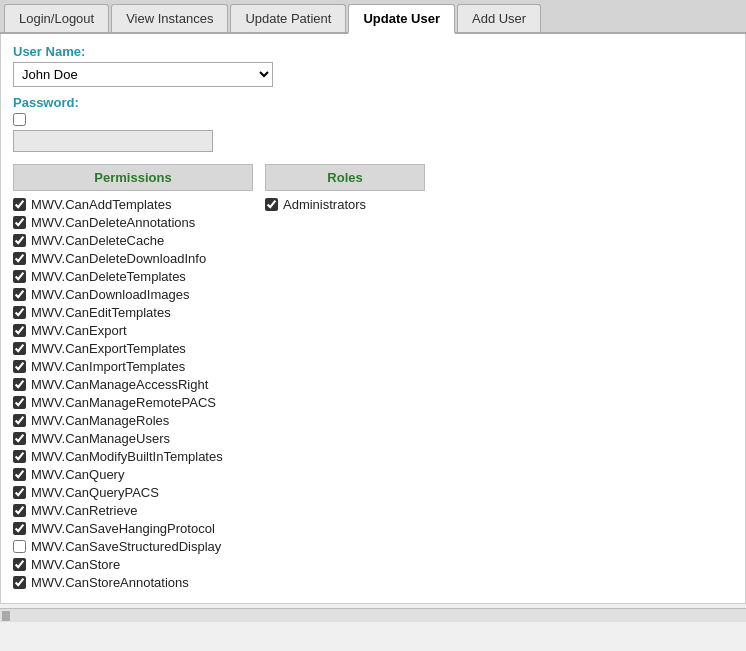 This screenshot has width=746, height=651. I want to click on username-label: User Name:, so click(373, 52).